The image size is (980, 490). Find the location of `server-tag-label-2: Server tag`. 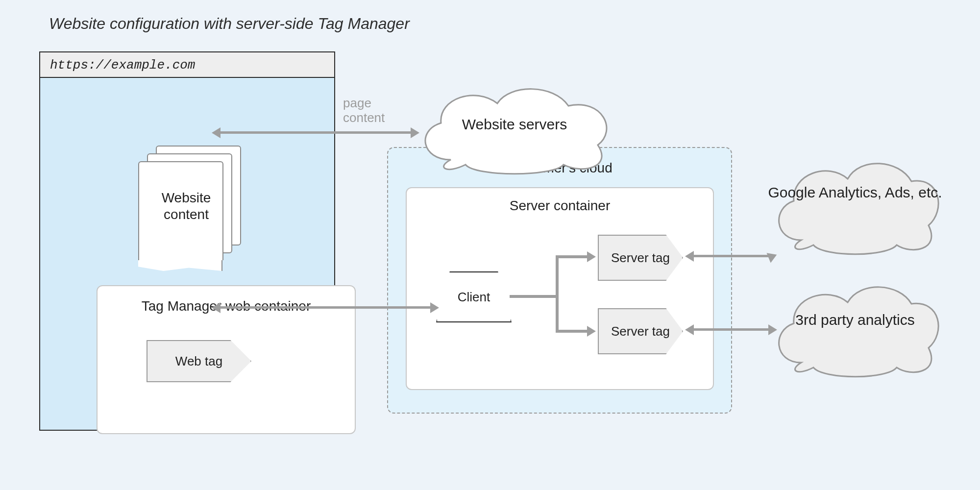

server-tag-label-2: Server tag is located at coordinates (640, 331).